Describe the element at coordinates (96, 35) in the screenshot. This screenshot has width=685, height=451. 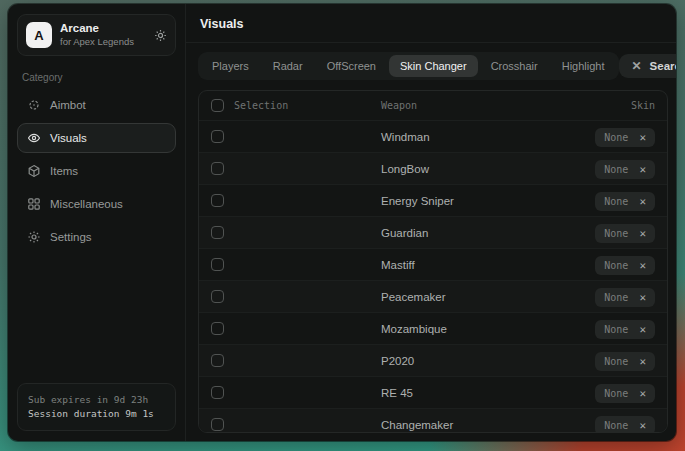
I see `app-header-card: A Arcane for Apex Legends` at that location.